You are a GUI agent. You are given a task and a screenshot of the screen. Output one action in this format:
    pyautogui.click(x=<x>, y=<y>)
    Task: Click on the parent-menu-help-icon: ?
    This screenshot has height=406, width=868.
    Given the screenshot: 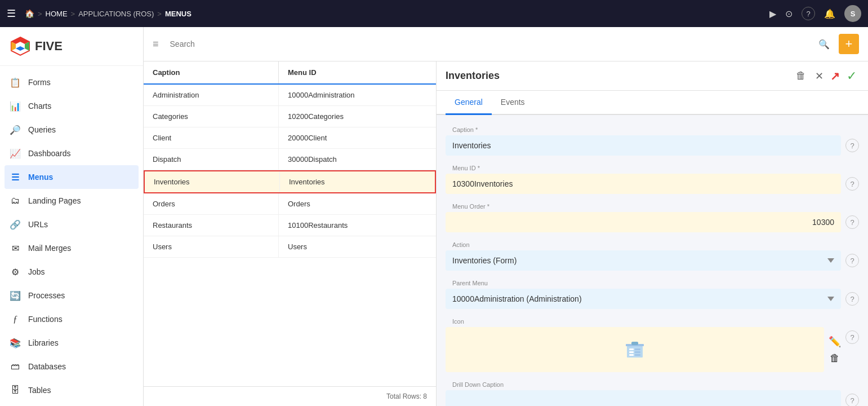 What is the action you would take?
    pyautogui.click(x=852, y=299)
    